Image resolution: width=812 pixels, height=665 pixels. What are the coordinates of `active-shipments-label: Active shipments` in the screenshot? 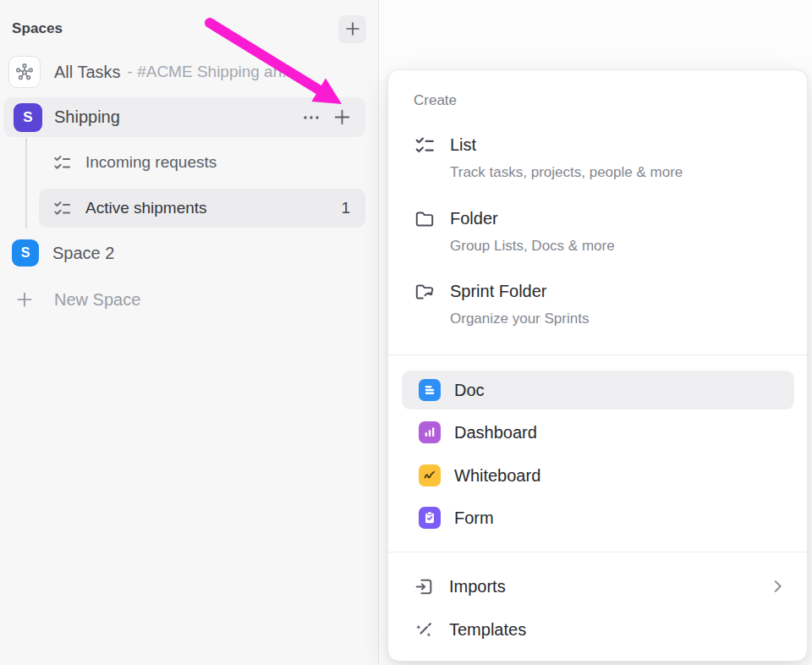 It's located at (146, 208).